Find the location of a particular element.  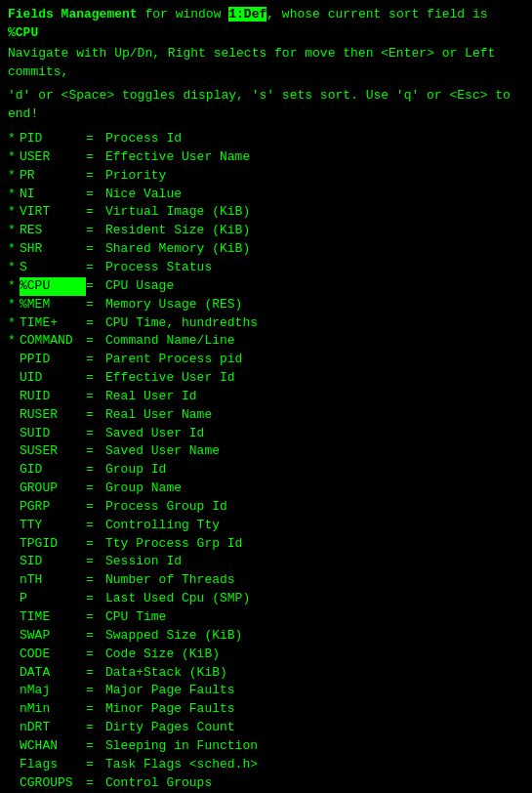

sort-field: %CPU is located at coordinates (23, 33).